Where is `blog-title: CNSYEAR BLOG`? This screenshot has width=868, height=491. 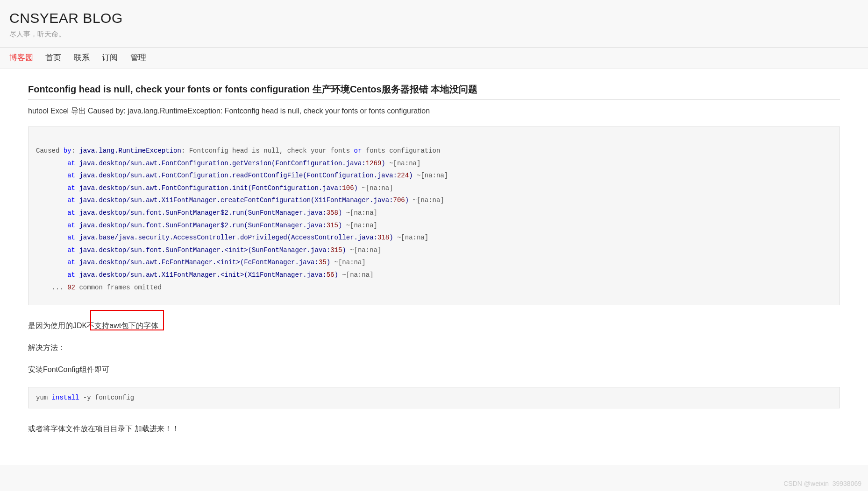
blog-title: CNSYEAR BLOG is located at coordinates (434, 18).